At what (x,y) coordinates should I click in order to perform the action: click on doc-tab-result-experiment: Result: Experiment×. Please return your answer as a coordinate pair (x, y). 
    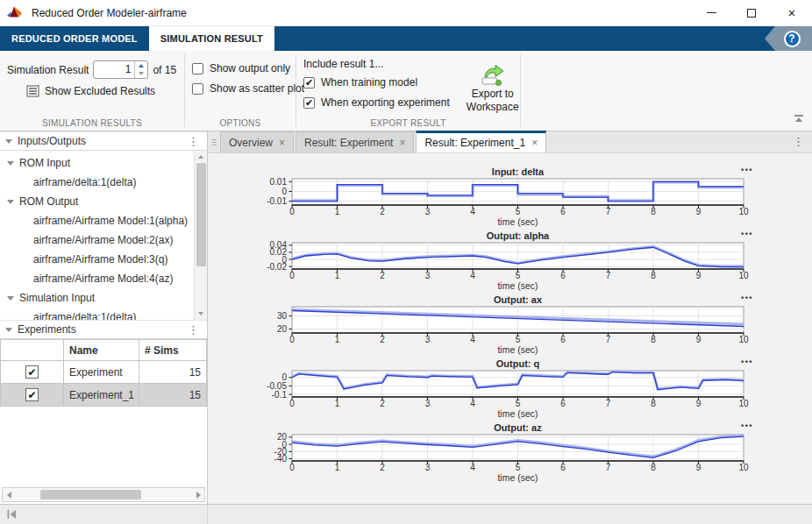
    Looking at the image, I should click on (354, 142).